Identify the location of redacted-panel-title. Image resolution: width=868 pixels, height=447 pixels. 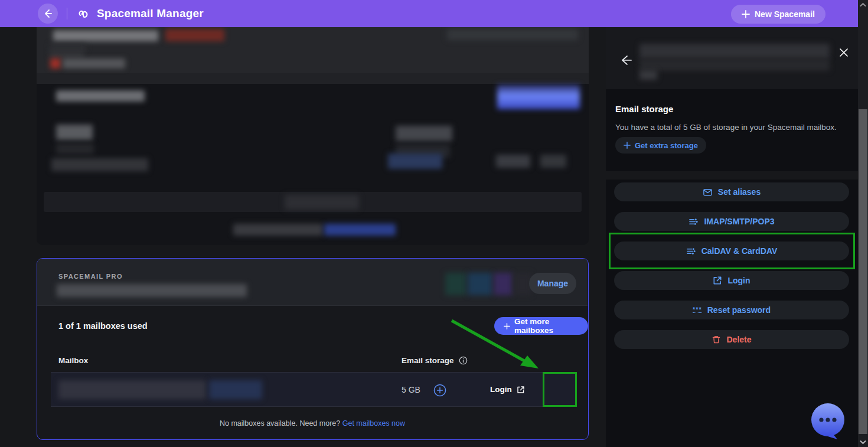
(735, 51).